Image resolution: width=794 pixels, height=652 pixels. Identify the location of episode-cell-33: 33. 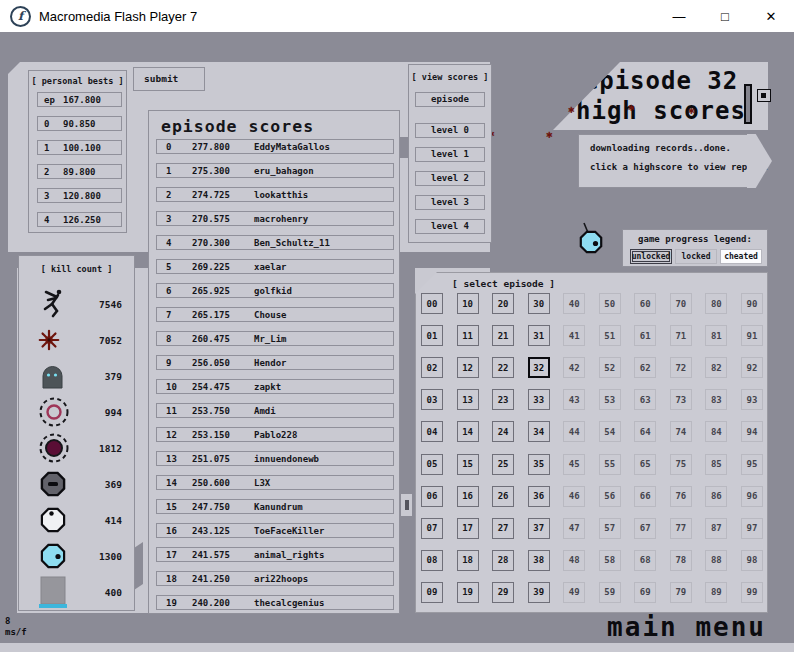
(539, 400).